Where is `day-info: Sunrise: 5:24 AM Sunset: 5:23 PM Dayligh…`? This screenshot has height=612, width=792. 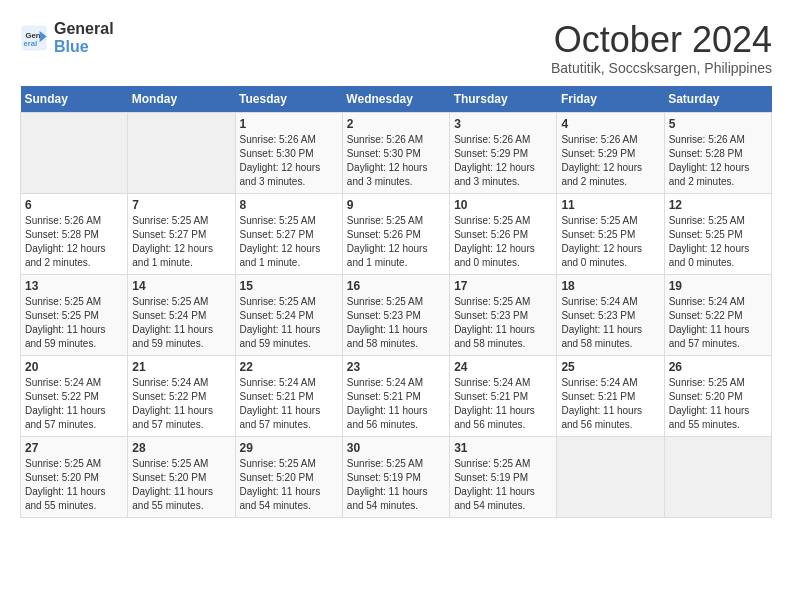 day-info: Sunrise: 5:24 AM Sunset: 5:23 PM Dayligh… is located at coordinates (610, 323).